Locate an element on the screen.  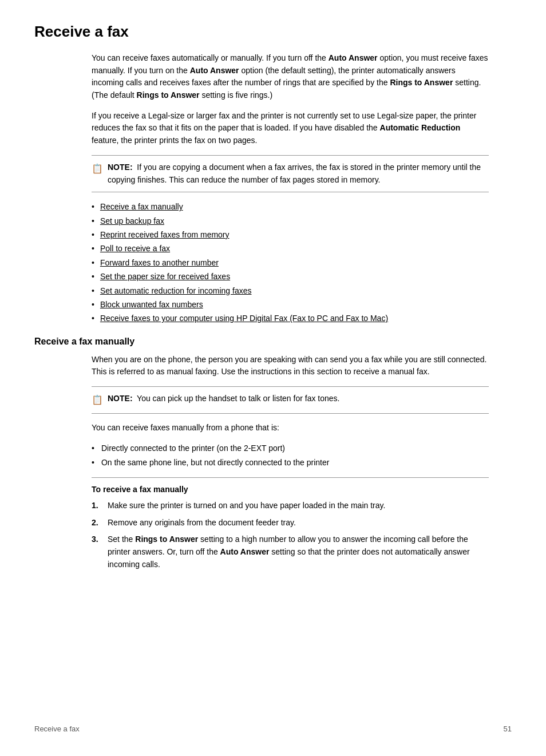
list-item: Block unwanted fax numbers is located at coordinates (290, 304).